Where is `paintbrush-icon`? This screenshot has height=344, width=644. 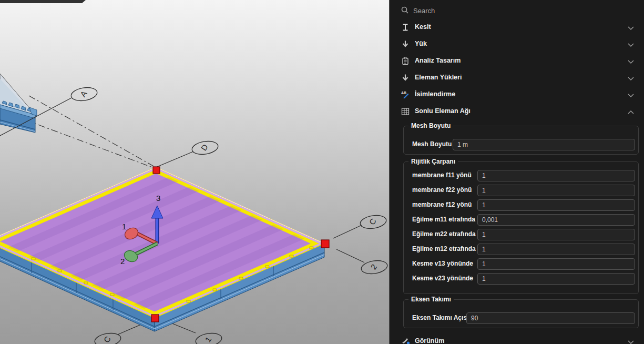 paintbrush-icon is located at coordinates (405, 341).